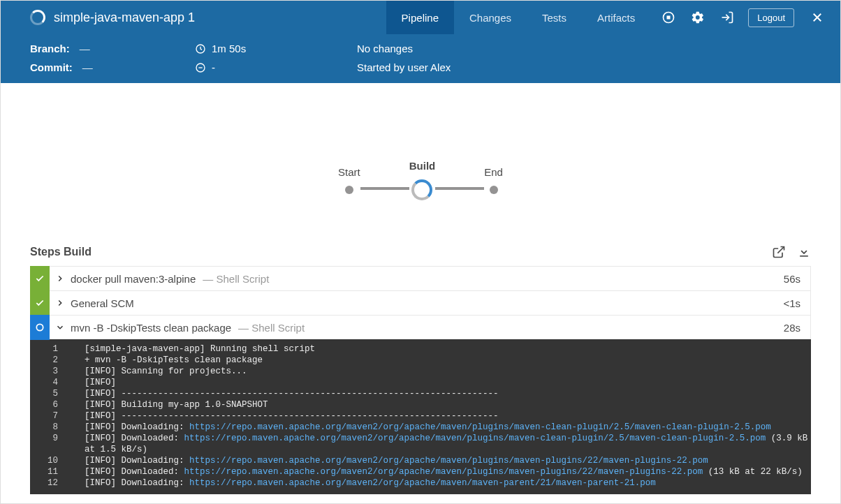 The height and width of the screenshot is (504, 841). Describe the element at coordinates (60, 327) in the screenshot. I see `chevron-down-icon` at that location.